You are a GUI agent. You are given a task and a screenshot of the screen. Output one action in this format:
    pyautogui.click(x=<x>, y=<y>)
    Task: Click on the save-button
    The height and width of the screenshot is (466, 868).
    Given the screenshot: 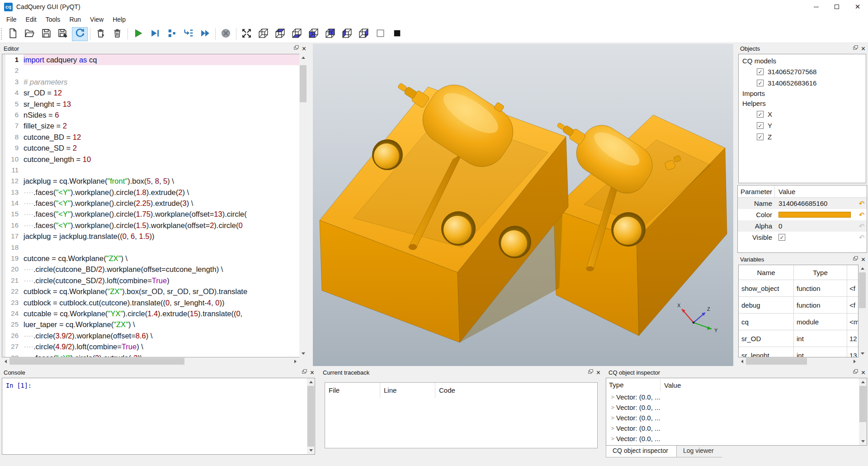 What is the action you would take?
    pyautogui.click(x=46, y=34)
    